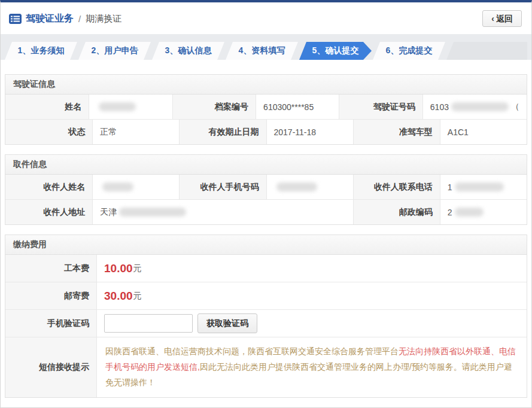  What do you see at coordinates (504, 19) in the screenshot?
I see `back-button-label: 返回` at bounding box center [504, 19].